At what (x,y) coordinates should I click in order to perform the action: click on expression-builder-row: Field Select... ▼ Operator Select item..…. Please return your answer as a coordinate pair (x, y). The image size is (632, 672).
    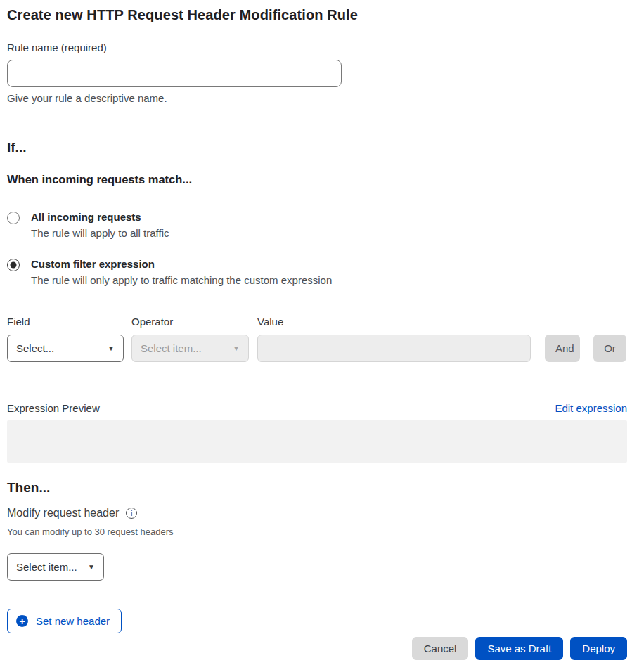
    Looking at the image, I should click on (317, 339).